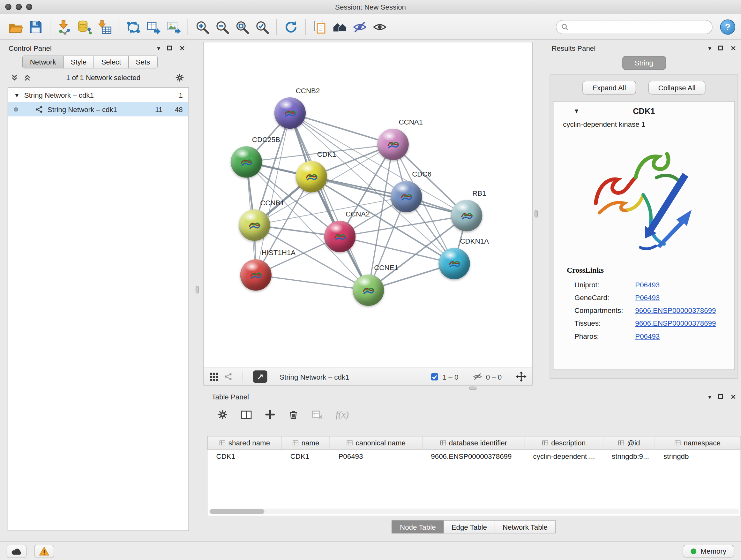 The width and height of the screenshot is (741, 560). What do you see at coordinates (15, 27) in the screenshot?
I see `open-session-button` at bounding box center [15, 27].